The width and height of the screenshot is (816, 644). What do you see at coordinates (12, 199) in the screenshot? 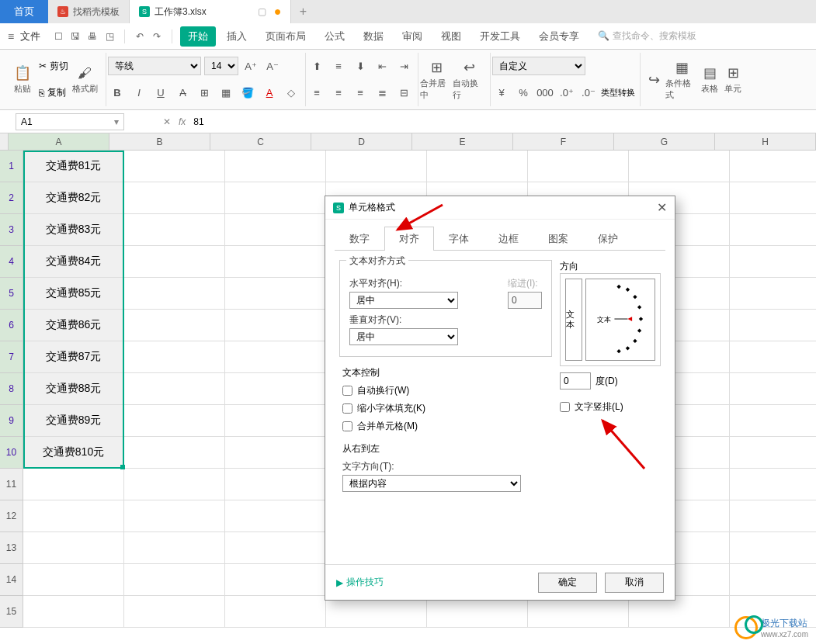
I see `row-header: 2` at bounding box center [12, 199].